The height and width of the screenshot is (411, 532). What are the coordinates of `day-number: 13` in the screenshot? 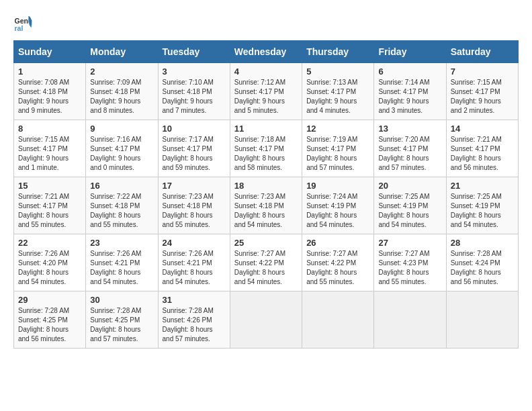 It's located at (410, 129).